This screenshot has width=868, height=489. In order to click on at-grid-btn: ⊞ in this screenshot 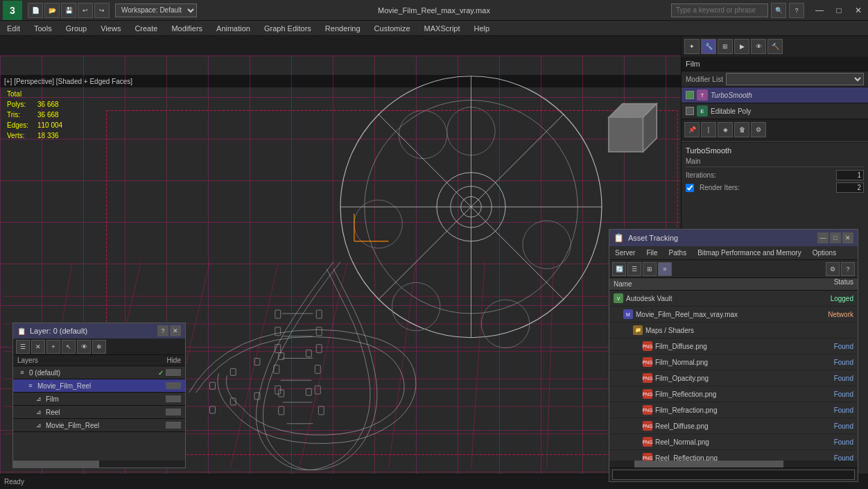, I will do `click(650, 269)`.